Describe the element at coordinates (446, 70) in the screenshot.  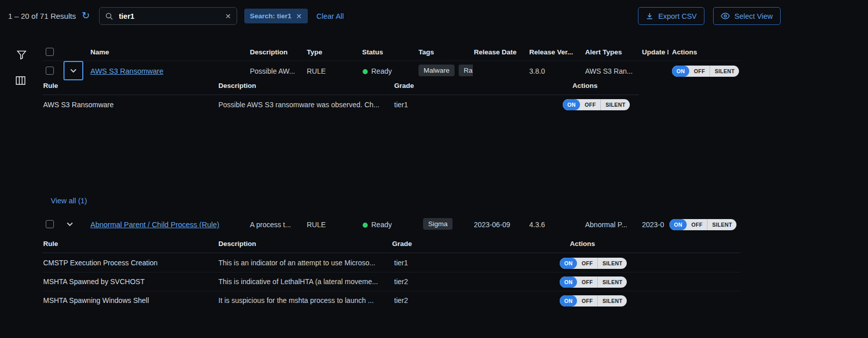
I see `tags-cell: Malware Ransomware` at that location.